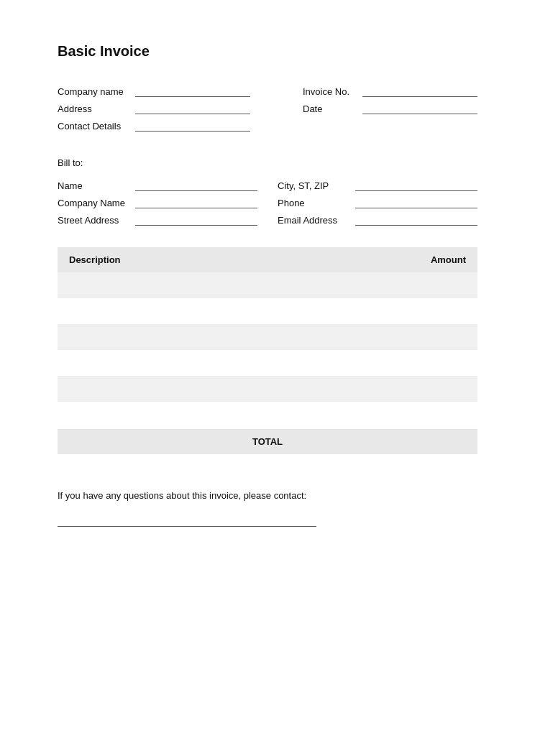 The image size is (535, 756). Describe the element at coordinates (95, 260) in the screenshot. I see `description-header: Description` at that location.